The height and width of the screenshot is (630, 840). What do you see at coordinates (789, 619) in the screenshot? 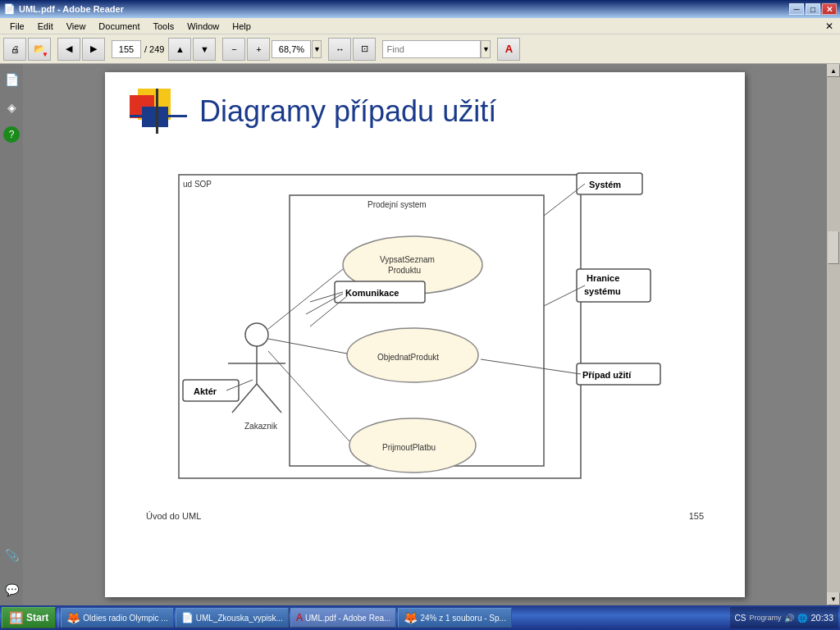
I see `tray-icon1: 🔊` at bounding box center [789, 619].